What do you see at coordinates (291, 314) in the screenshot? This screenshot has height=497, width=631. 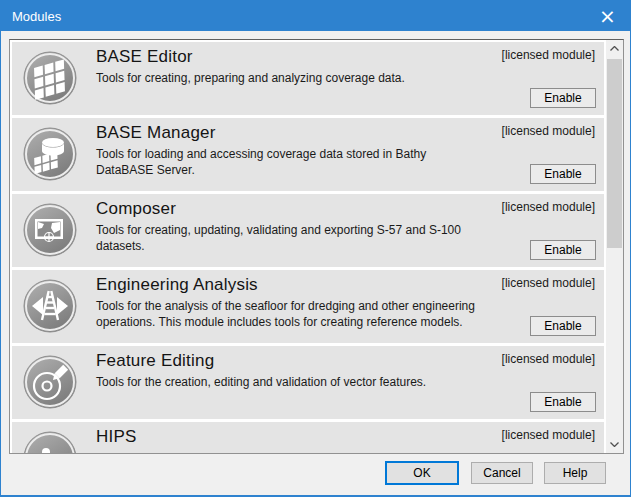 I see `module-description: Tools for the analysis of the seafloor f…` at bounding box center [291, 314].